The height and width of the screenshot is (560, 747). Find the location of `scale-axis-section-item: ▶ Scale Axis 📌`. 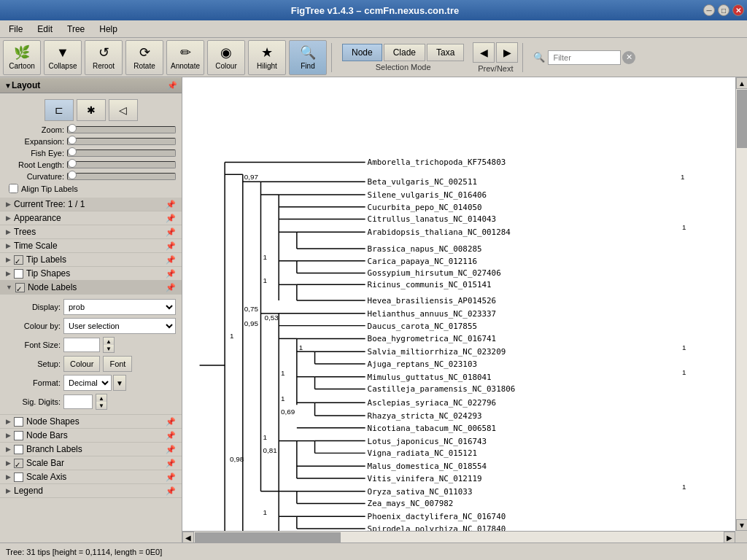

scale-axis-section-item: ▶ Scale Axis 📌 is located at coordinates (90, 477).